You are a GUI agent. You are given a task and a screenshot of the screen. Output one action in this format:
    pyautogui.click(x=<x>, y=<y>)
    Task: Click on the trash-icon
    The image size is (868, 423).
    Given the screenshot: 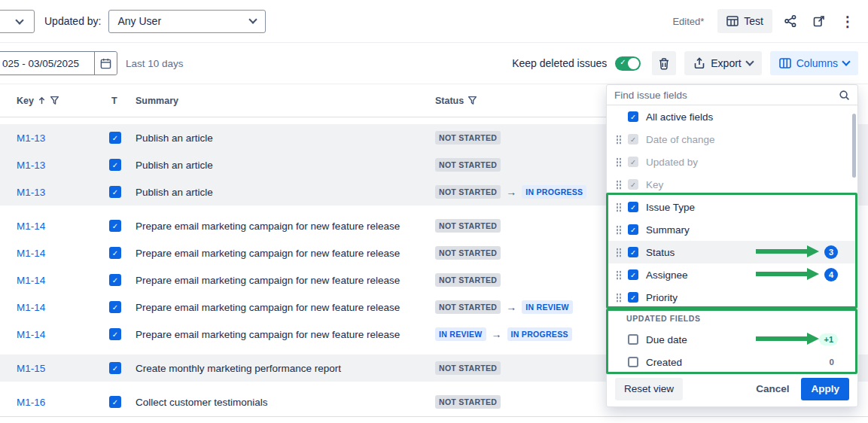 What is the action you would take?
    pyautogui.click(x=664, y=63)
    